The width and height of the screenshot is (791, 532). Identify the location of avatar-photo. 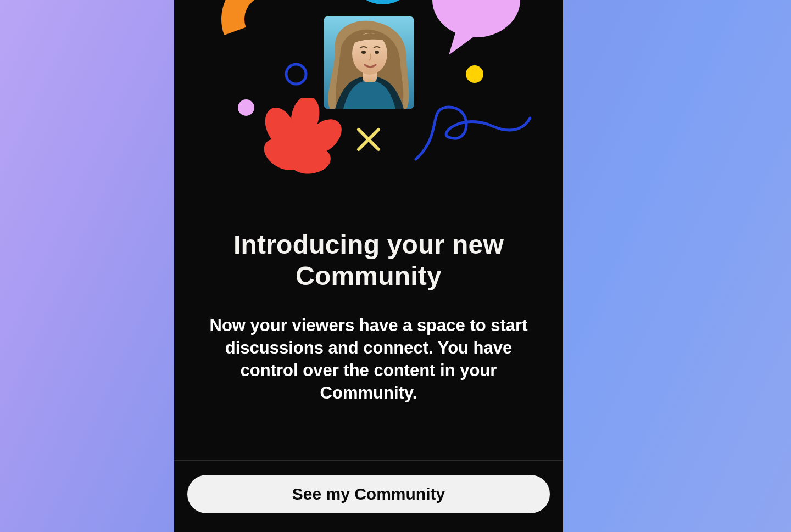
(369, 63).